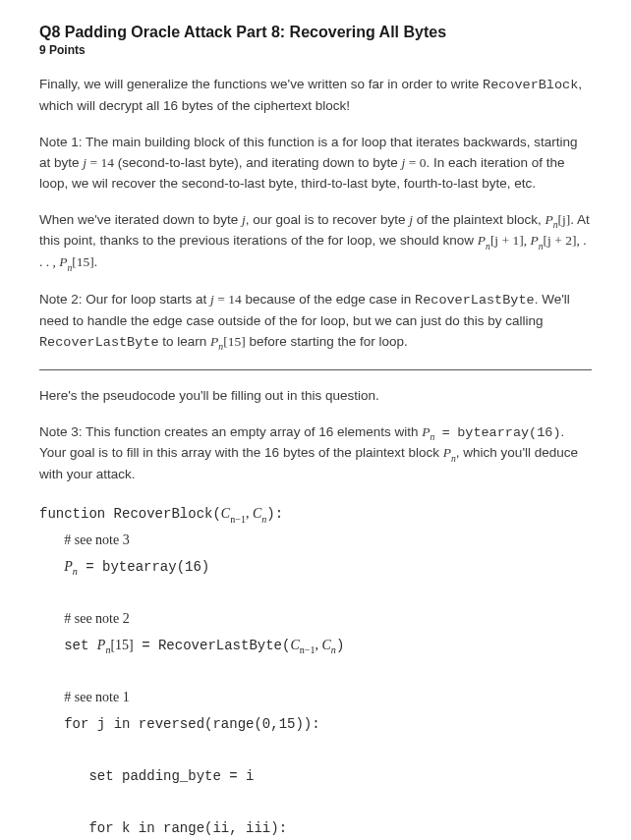 This screenshot has width=631, height=840. What do you see at coordinates (316, 397) in the screenshot?
I see `pseudo-intro: Here's the pseudocode you'll be filling …` at bounding box center [316, 397].